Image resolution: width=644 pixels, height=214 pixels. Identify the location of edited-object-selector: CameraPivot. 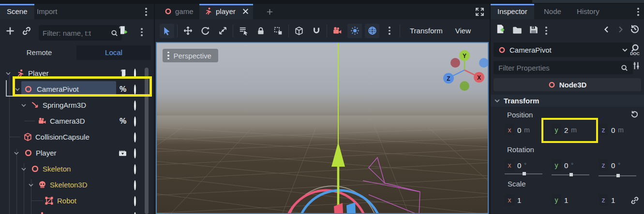
(563, 50).